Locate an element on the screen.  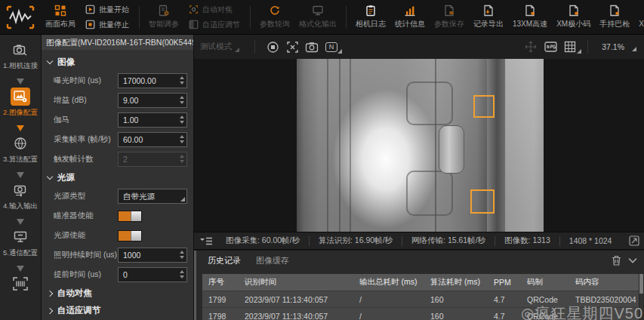
frame-rate-input: 60.00 is located at coordinates (153, 140).